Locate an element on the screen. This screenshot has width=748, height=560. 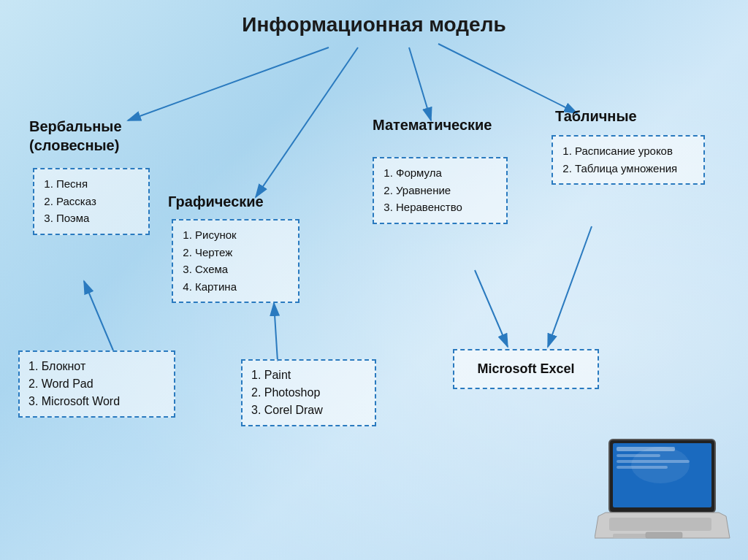
graphical-item-1: Рисунок is located at coordinates (243, 235).